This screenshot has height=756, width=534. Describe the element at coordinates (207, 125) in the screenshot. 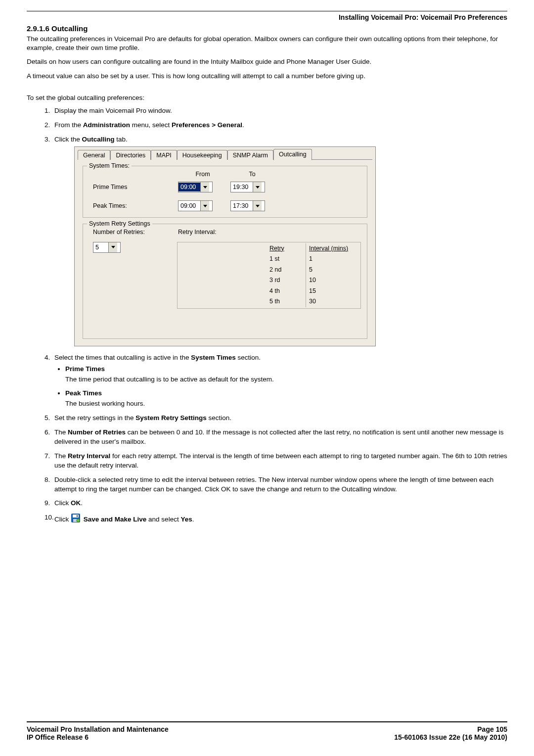

I see `step-2-d: Preferences > General` at that location.